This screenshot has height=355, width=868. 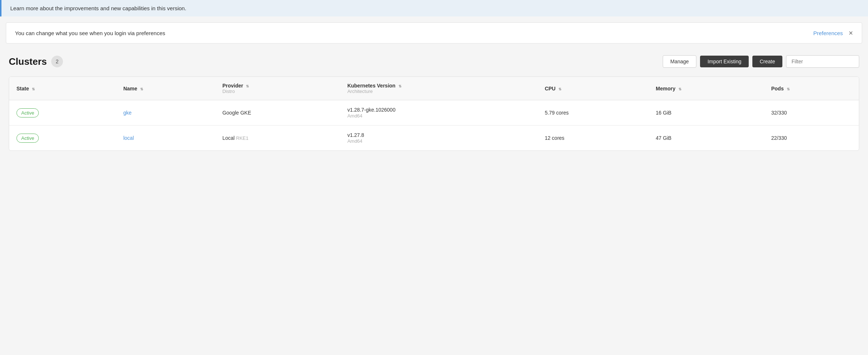 I want to click on status-badge-1: Active, so click(x=28, y=138).